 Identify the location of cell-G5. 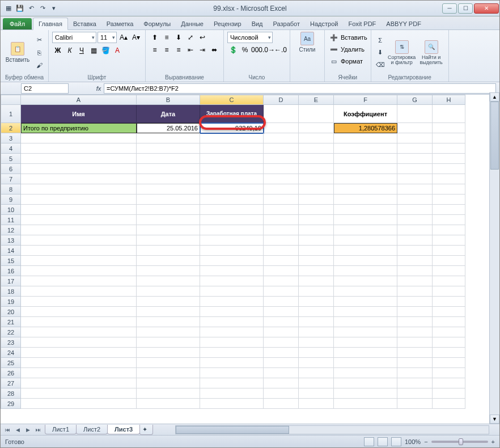
(415, 159).